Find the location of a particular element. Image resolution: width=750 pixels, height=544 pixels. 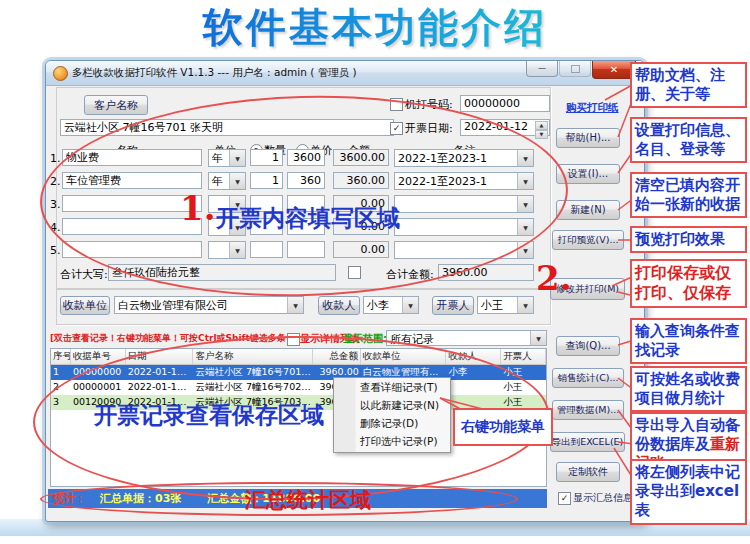

invoice-date-checkbox: ✓ is located at coordinates (396, 128).